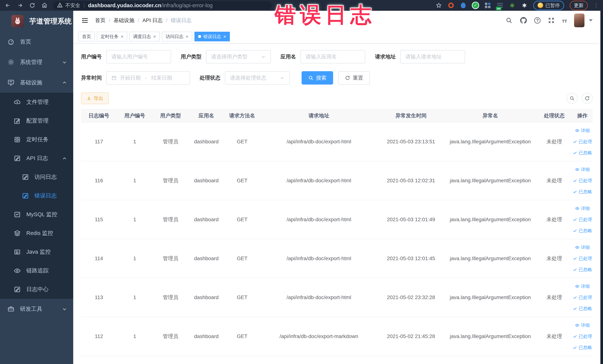  I want to click on extensions-puzzle-icon: ✱, so click(524, 5).